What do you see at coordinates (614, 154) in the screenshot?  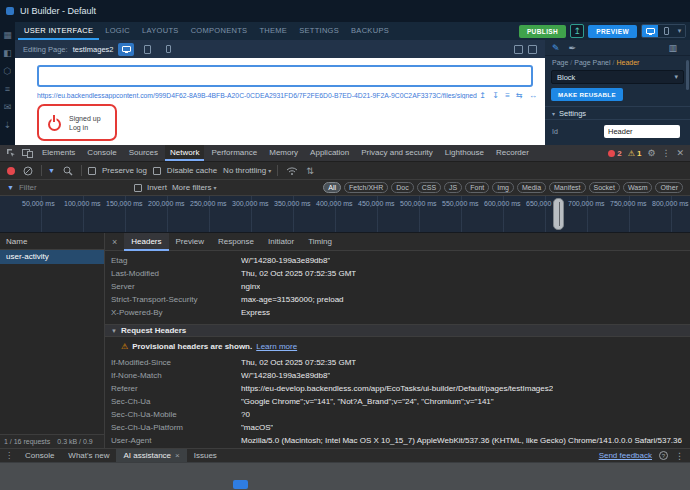 I see `error-count-badge: 2` at bounding box center [614, 154].